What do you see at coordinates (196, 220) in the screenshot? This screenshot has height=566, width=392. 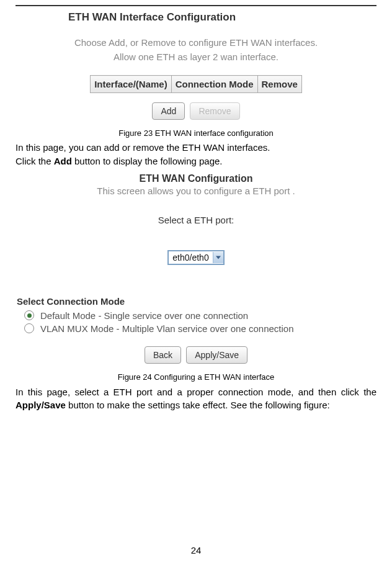 I see `figure24-prompt: Select a ETH port:` at bounding box center [196, 220].